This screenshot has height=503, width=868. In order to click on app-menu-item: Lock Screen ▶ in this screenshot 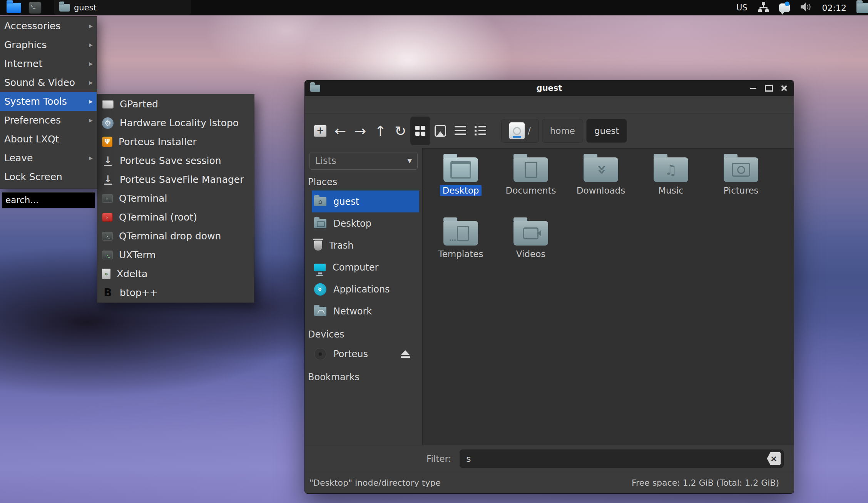, I will do `click(49, 177)`.